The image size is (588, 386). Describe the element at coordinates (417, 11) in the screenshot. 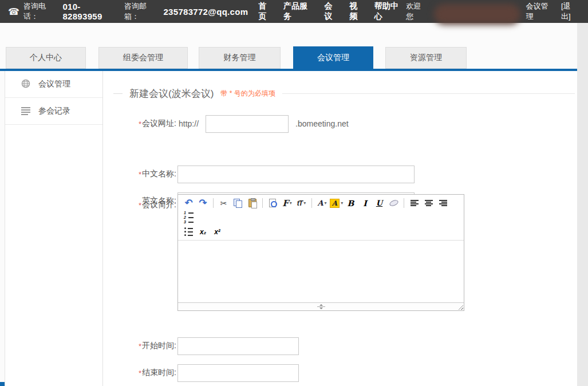

I see `welcome-label: 欢迎您` at that location.